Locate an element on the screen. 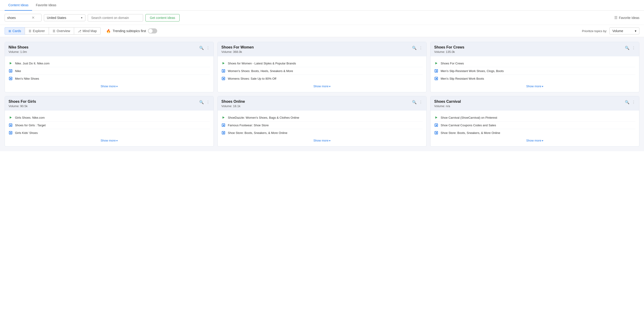  card-0: Nike Shoes Volume: 1.0m 🔍 ⋮ Nike. Just D… is located at coordinates (109, 67).